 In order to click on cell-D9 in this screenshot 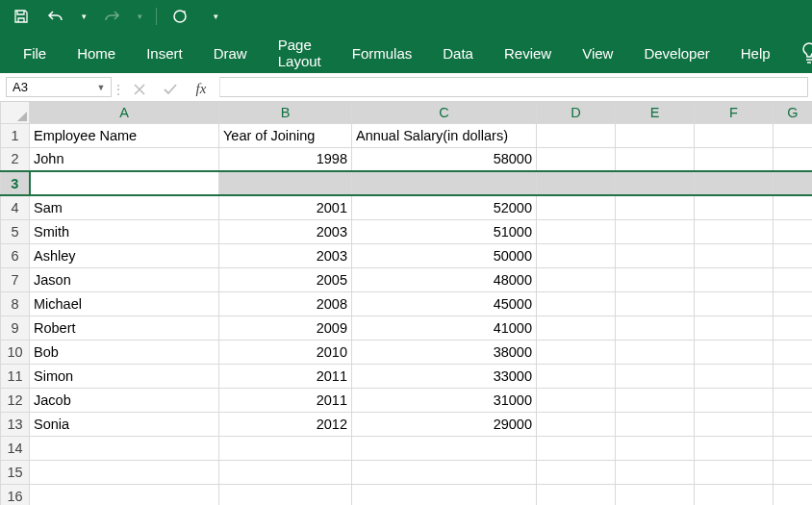, I will do `click(576, 327)`.